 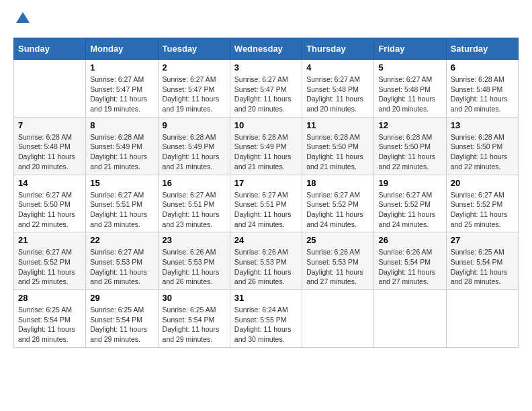 What do you see at coordinates (410, 183) in the screenshot?
I see `day-number: 19` at bounding box center [410, 183].